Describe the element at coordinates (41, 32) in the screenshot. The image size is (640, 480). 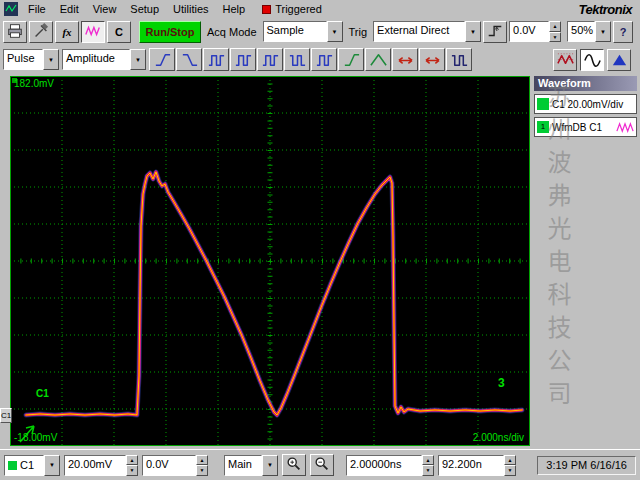
I see `tools-icon` at that location.